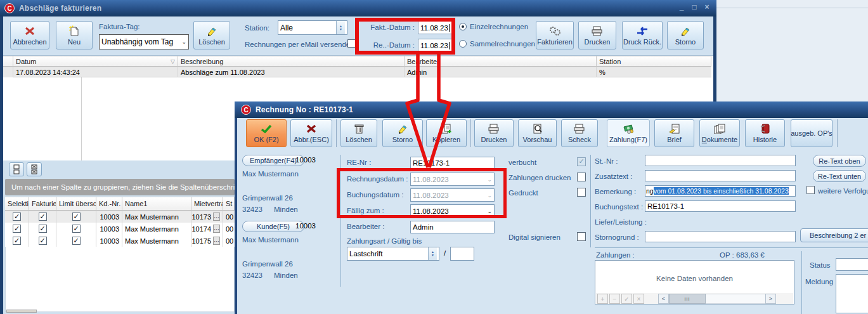 The image size is (868, 314). Describe the element at coordinates (675, 133) in the screenshot. I see `brief-button: Brief` at that location.